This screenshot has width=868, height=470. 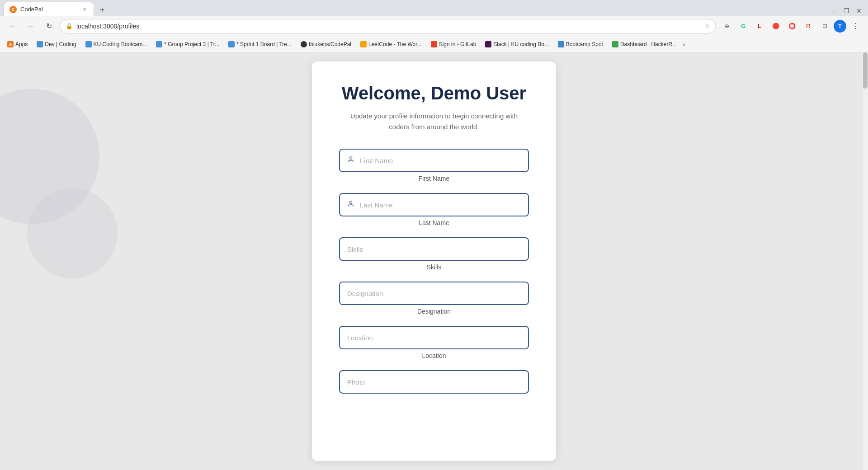 I want to click on skills-input, so click(x=434, y=249).